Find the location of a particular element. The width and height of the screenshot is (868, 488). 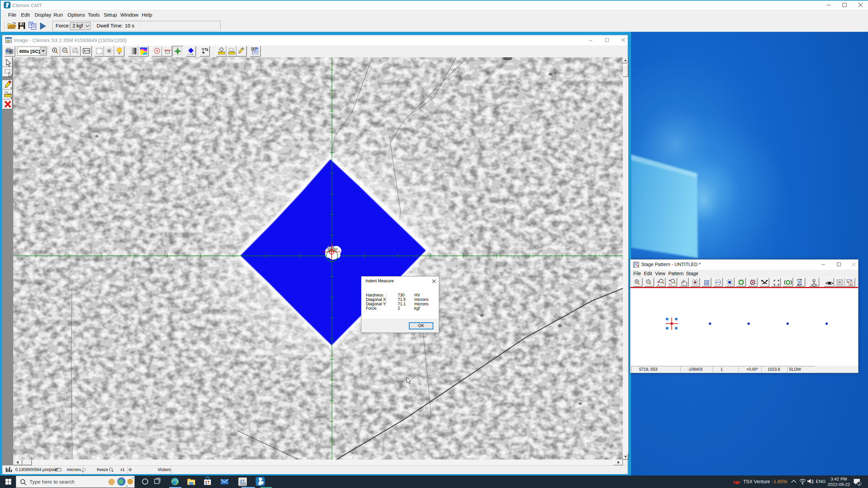

svg-text: Force: is located at coordinates (63, 26).